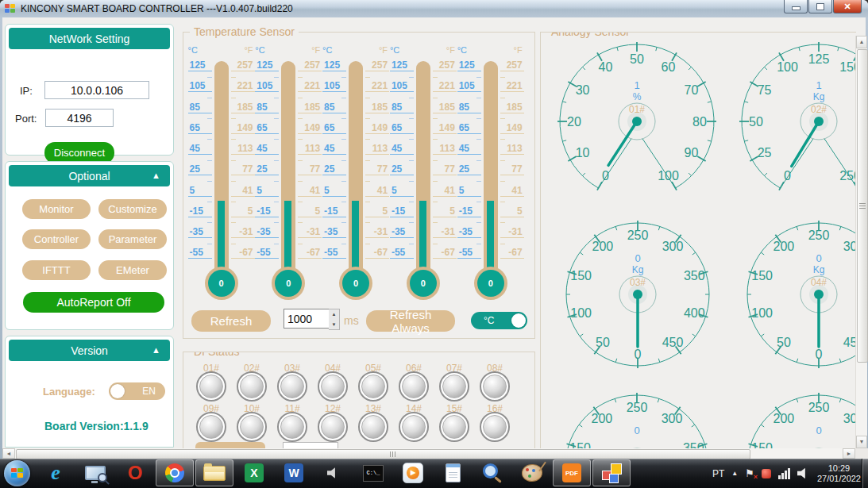  What do you see at coordinates (373, 473) in the screenshot?
I see `taskbar-item-command-prompt: C:\_` at bounding box center [373, 473].